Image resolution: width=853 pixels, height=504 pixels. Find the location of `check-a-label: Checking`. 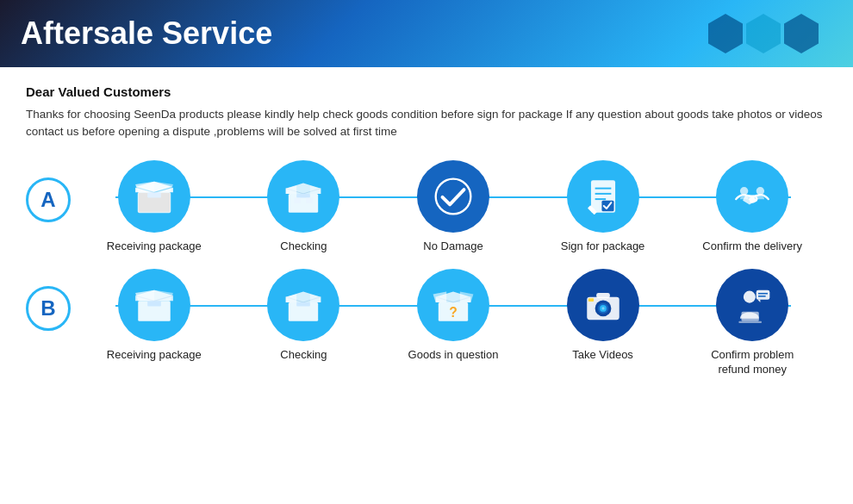

check-a-label: Checking is located at coordinates (303, 246).